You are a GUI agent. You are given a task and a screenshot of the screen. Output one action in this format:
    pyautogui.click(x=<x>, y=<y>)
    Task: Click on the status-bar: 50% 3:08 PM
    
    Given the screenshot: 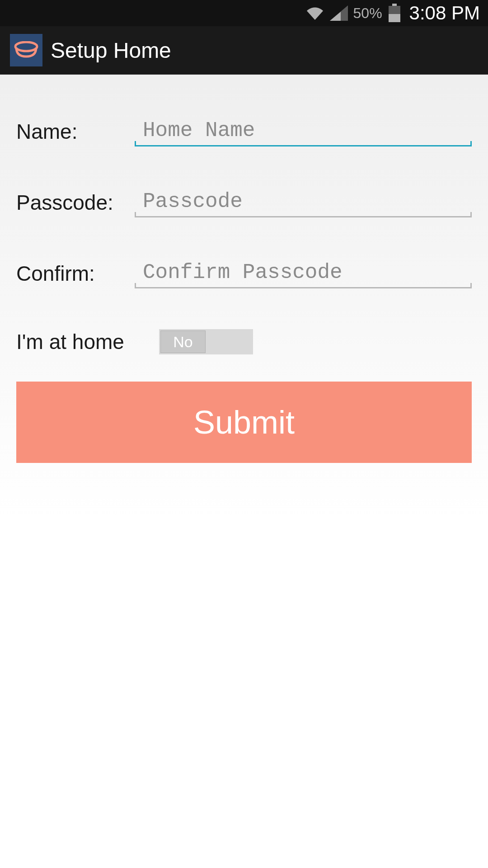 What is the action you would take?
    pyautogui.click(x=244, y=13)
    